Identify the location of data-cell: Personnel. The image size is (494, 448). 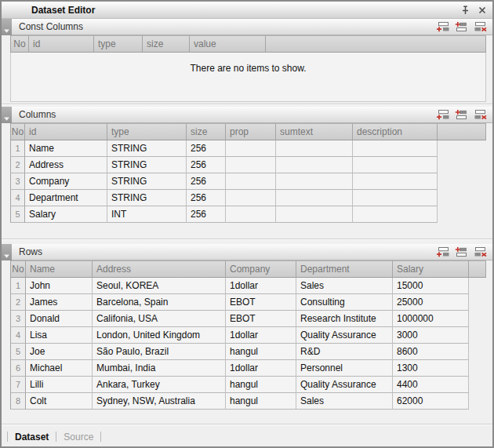
(345, 369).